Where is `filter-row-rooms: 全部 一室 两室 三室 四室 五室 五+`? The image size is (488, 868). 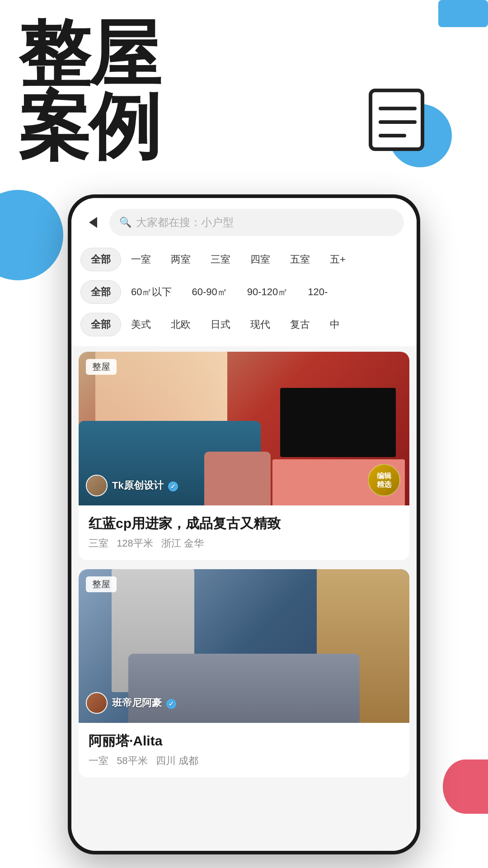
filter-row-rooms: 全部 一室 两室 三室 四室 五室 五+ is located at coordinates (244, 259).